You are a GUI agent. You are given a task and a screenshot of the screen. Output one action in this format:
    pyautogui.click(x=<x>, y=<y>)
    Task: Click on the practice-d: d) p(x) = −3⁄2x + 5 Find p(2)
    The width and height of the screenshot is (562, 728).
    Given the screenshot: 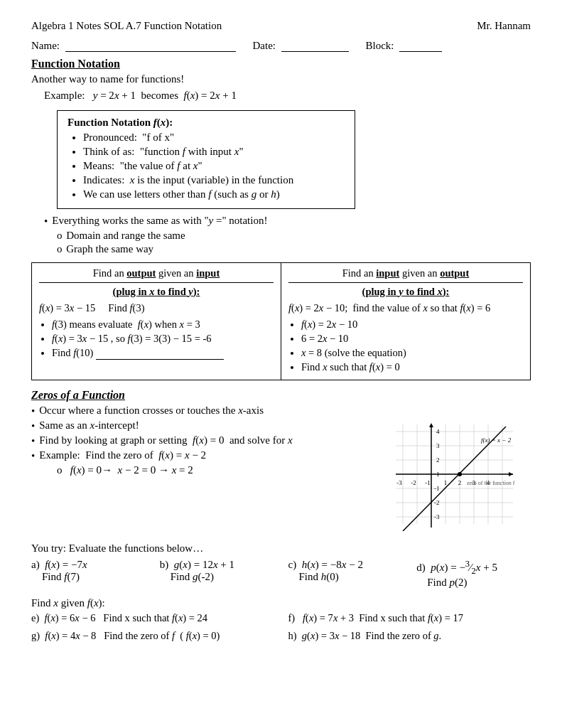 What is the action you would take?
    pyautogui.click(x=473, y=574)
    